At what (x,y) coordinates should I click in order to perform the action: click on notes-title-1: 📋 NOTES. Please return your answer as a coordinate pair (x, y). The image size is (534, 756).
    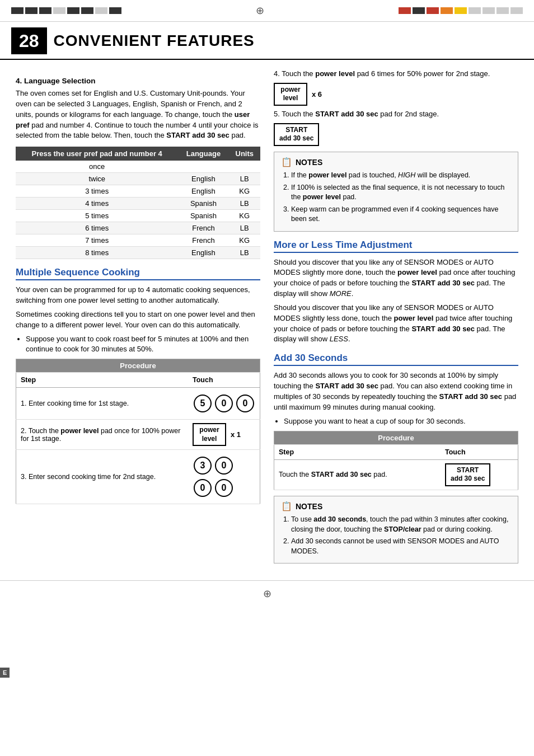
    Looking at the image, I should click on (396, 162).